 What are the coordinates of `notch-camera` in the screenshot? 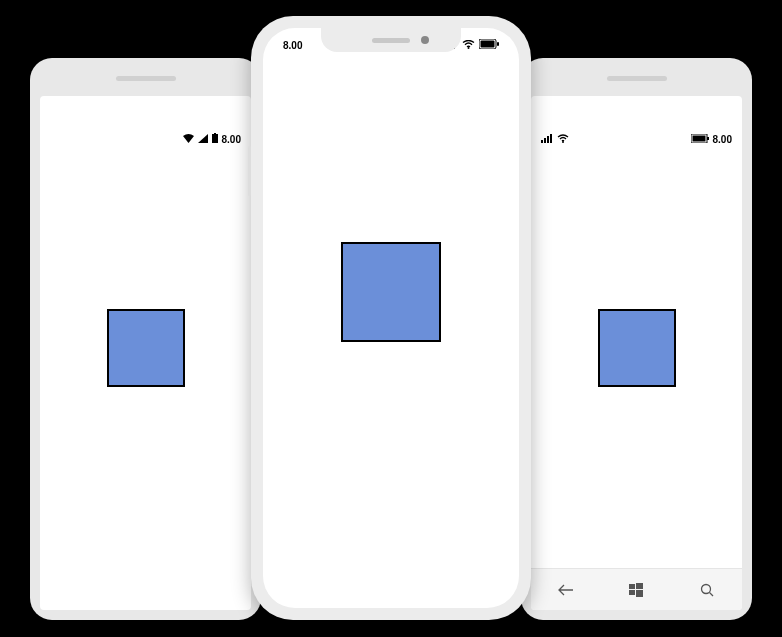 It's located at (425, 40).